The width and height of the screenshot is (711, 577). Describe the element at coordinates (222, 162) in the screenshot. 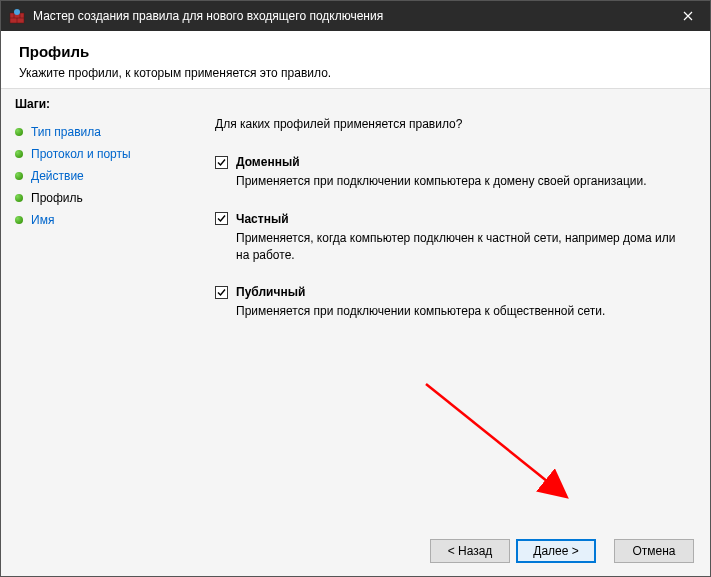

I see `checkbox-domain` at that location.